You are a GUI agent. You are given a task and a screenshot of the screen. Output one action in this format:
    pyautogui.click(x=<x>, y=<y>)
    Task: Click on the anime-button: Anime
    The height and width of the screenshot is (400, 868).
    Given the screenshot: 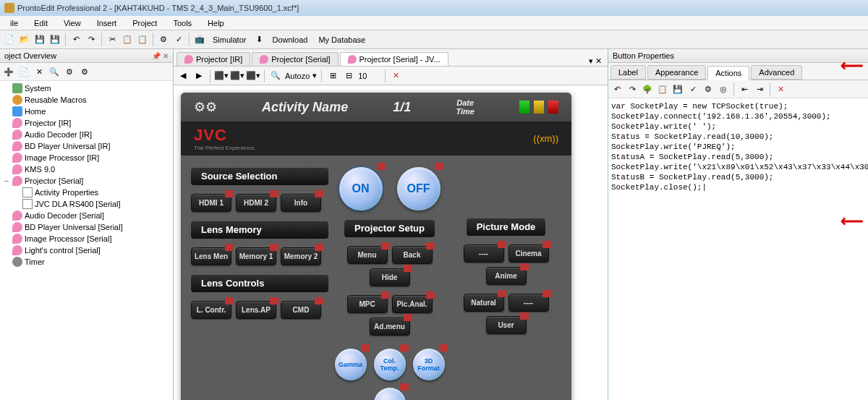 What is the action you would take?
    pyautogui.click(x=506, y=276)
    